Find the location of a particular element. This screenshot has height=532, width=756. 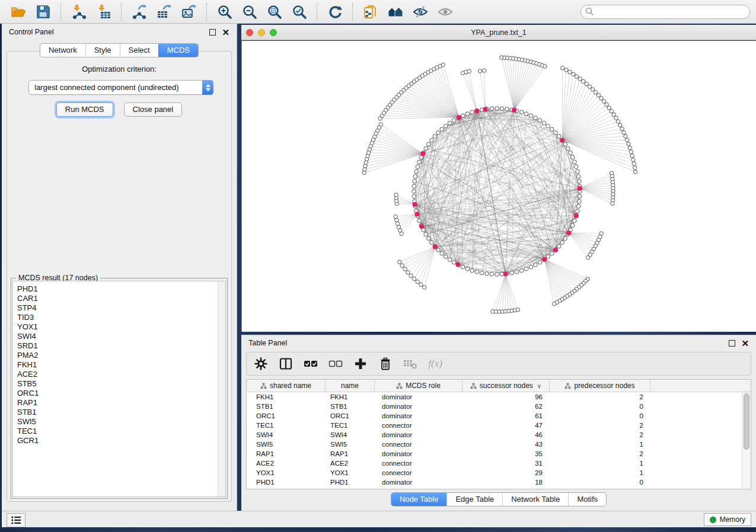

close-panel-icon: ✕ is located at coordinates (225, 32).